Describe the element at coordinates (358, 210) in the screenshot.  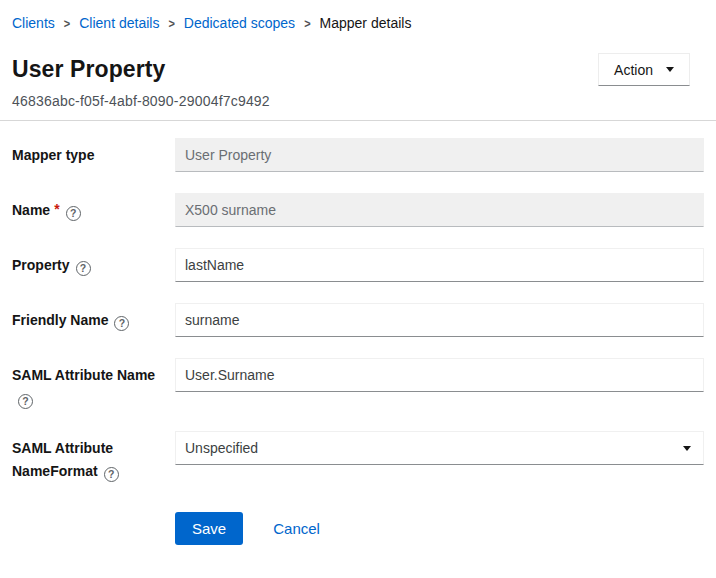
I see `form-row-name: Name*?` at that location.